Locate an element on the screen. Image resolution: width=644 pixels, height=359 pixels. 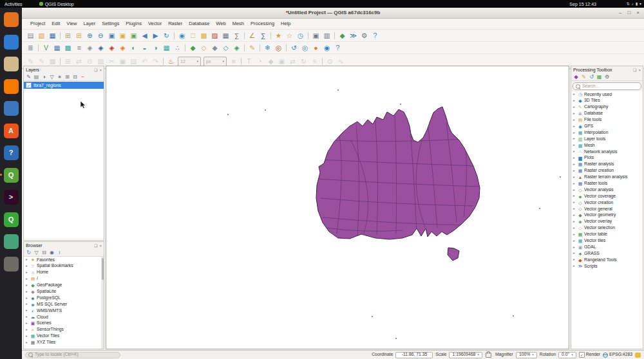
menu-database: Database is located at coordinates (199, 24).